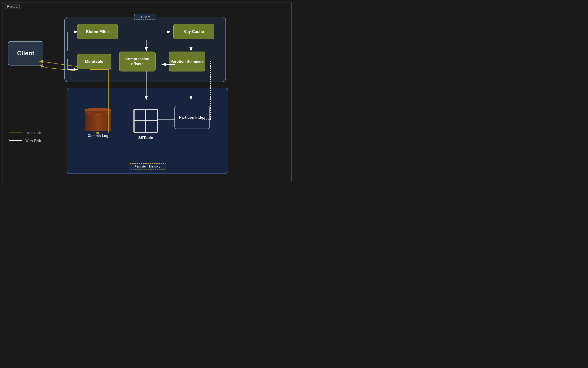  Describe the element at coordinates (98, 136) in the screenshot. I see `commit-log-label: Commit Log` at that location.